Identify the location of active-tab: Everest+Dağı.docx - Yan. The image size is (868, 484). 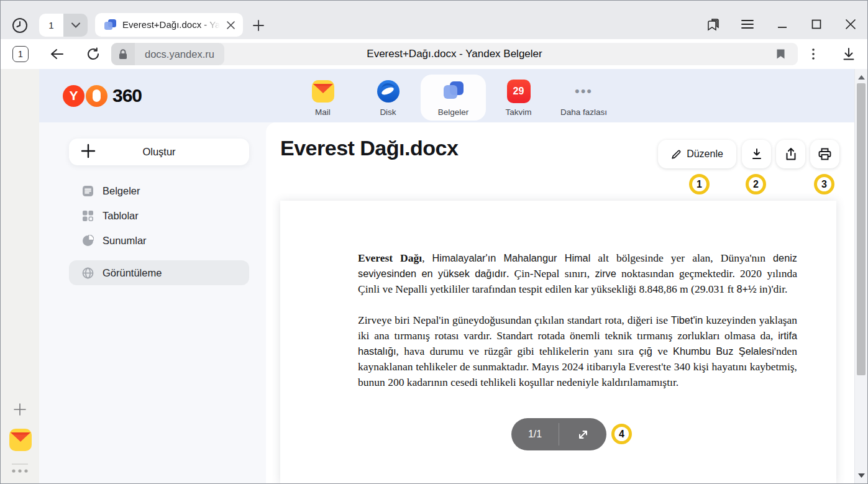
(169, 25).